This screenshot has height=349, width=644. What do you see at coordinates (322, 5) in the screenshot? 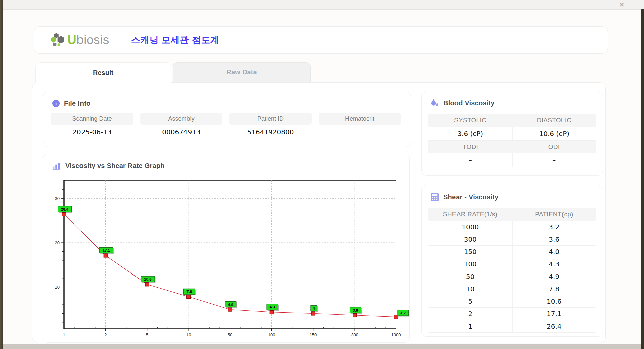
I see `window-titlebar: ✕` at bounding box center [322, 5].